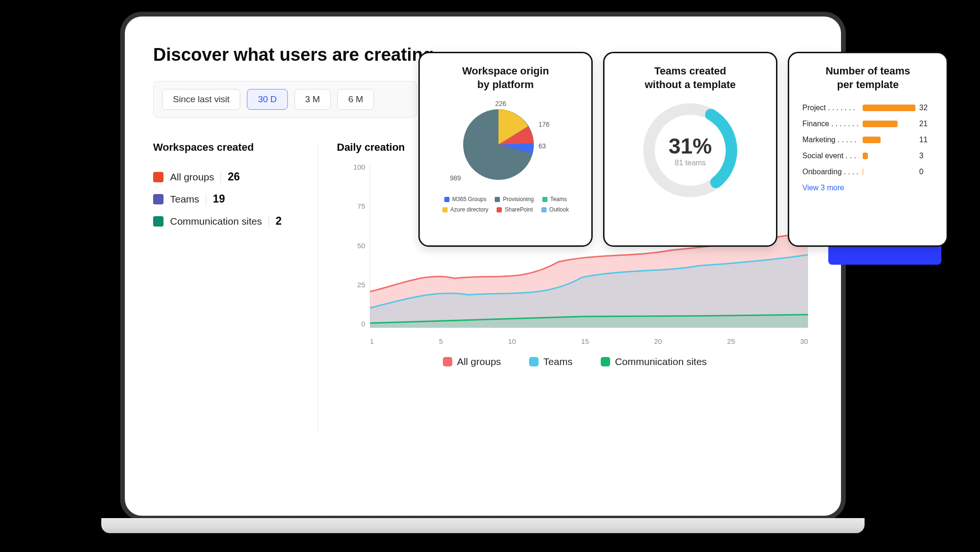 This screenshot has width=980, height=552. What do you see at coordinates (506, 204) in the screenshot?
I see `pie-legend: M365 Groups Provisioning Teams Azure dir…` at bounding box center [506, 204].